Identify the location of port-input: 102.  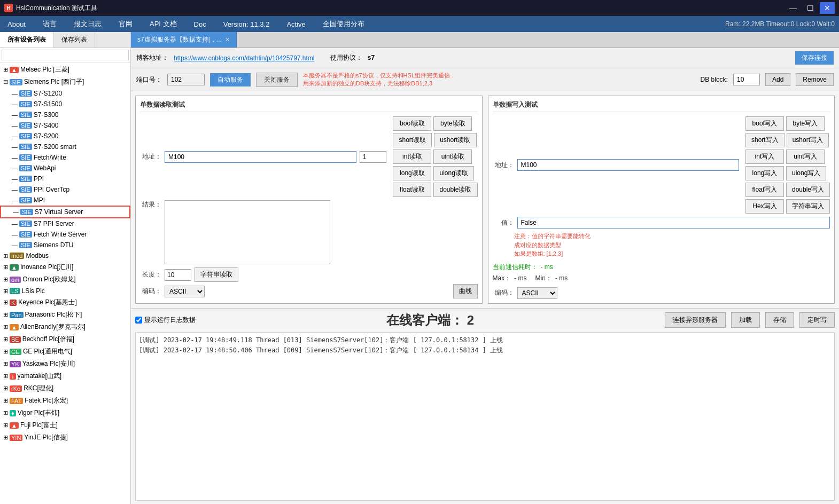
(186, 80).